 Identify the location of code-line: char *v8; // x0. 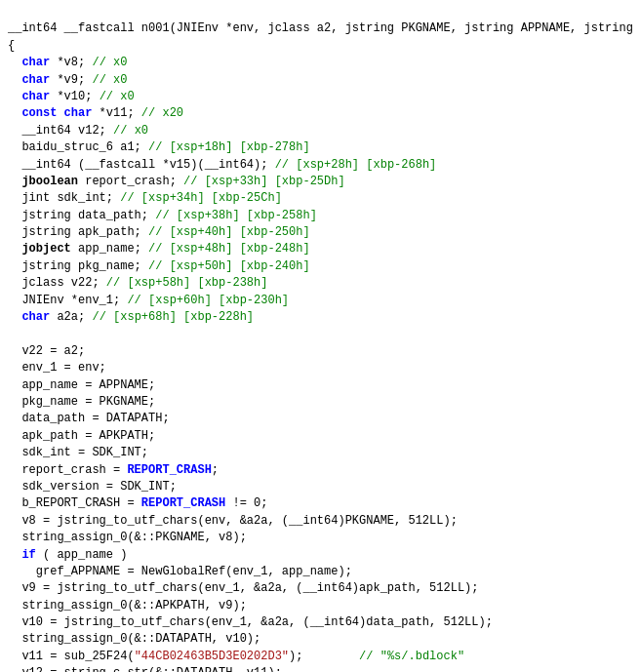
(320, 62).